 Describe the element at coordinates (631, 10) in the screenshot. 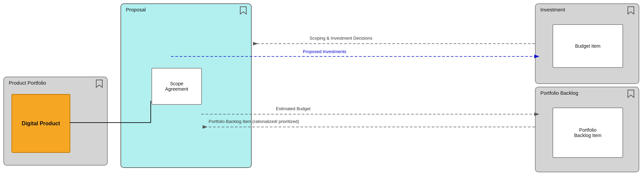

I see `investment-bookmark-icon` at that location.